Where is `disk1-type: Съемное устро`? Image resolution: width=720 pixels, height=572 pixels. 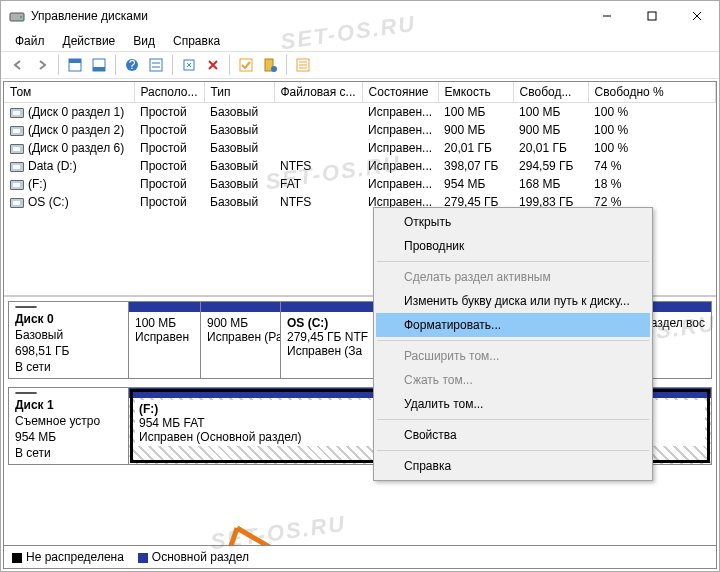
disk1-type: Съемное устро is located at coordinates (68, 421).